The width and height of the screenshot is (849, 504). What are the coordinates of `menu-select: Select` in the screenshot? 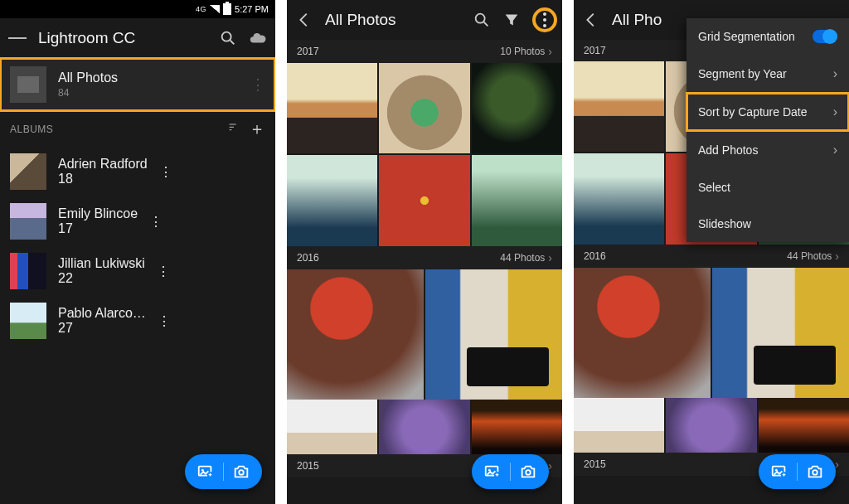 It's located at (768, 187).